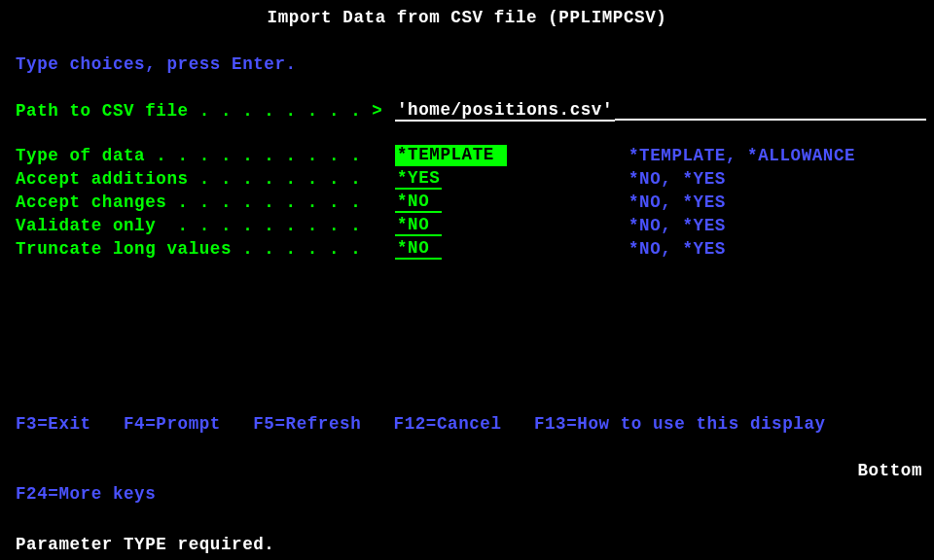  Describe the element at coordinates (467, 111) in the screenshot. I see `param-path: Path to CSV file . . . . . . . . > 'home…` at that location.